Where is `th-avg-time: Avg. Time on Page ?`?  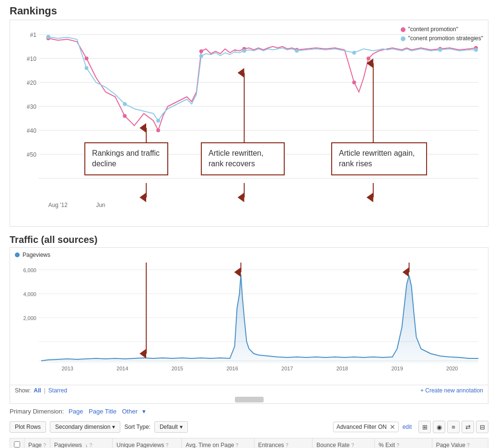 th-avg-time: Avg. Time on Page ? is located at coordinates (218, 444).